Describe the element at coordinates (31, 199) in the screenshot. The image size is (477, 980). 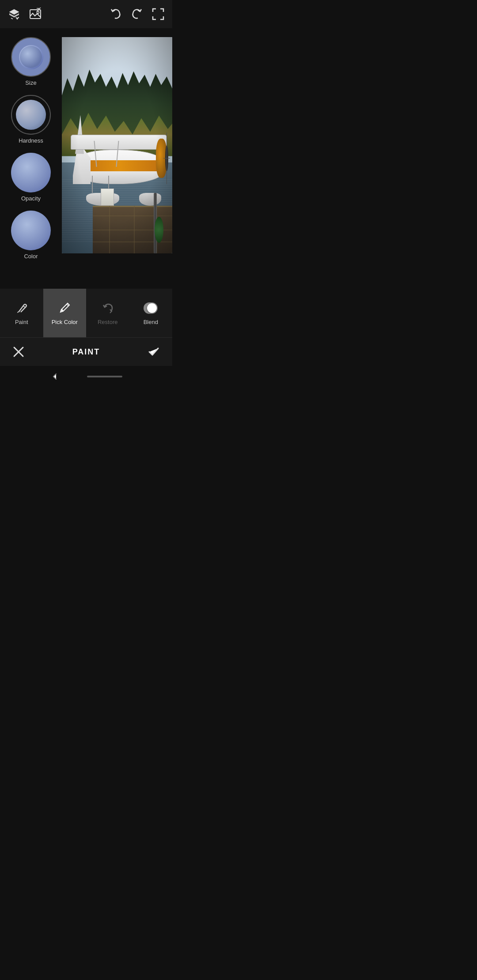
I see `opacity-label: Opacity` at that location.